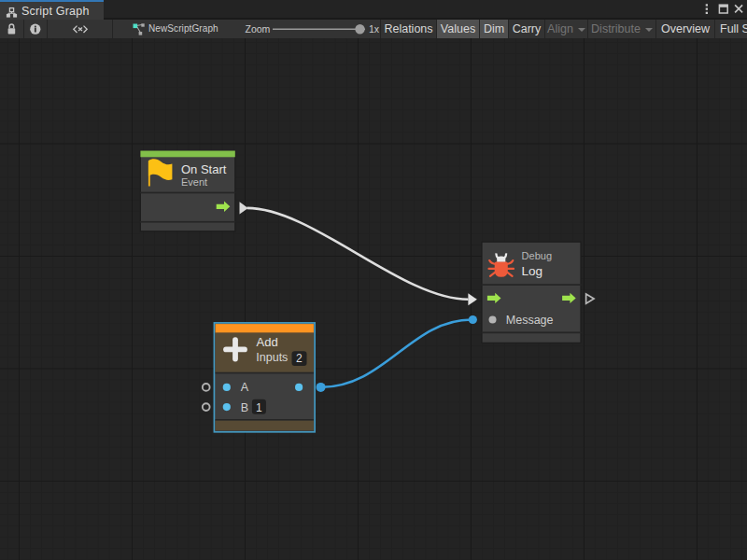  Describe the element at coordinates (245, 408) in the screenshot. I see `svg-text: B` at that location.